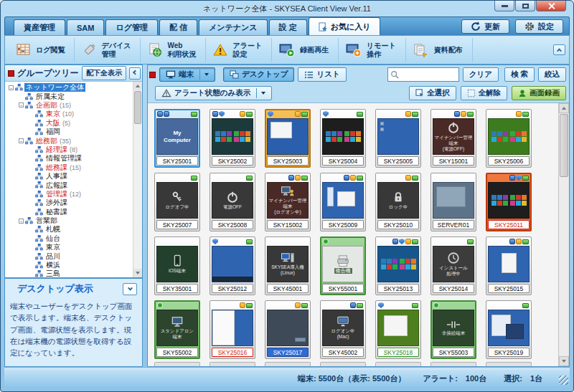 The width and height of the screenshot is (574, 392). Describe the element at coordinates (398, 138) in the screenshot. I see `device-tile-SKY25005: SKY25005` at that location.